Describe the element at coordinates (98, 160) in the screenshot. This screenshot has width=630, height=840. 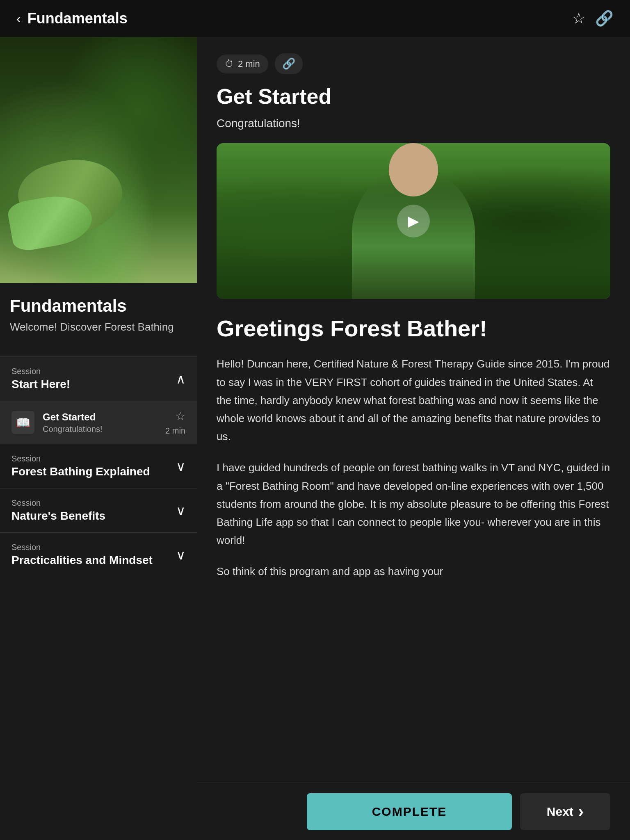
I see `course-image` at that location.